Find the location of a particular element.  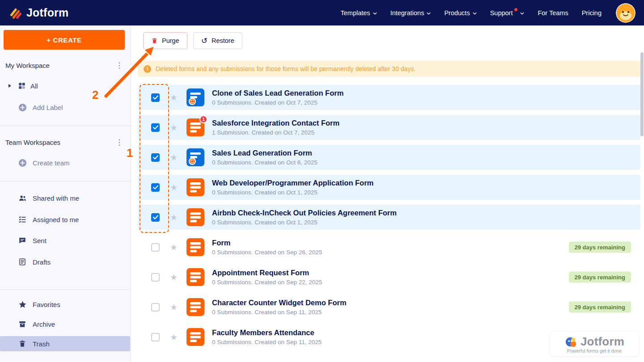

form-title: Clone of Sales Lead Generation Form is located at coordinates (278, 93).